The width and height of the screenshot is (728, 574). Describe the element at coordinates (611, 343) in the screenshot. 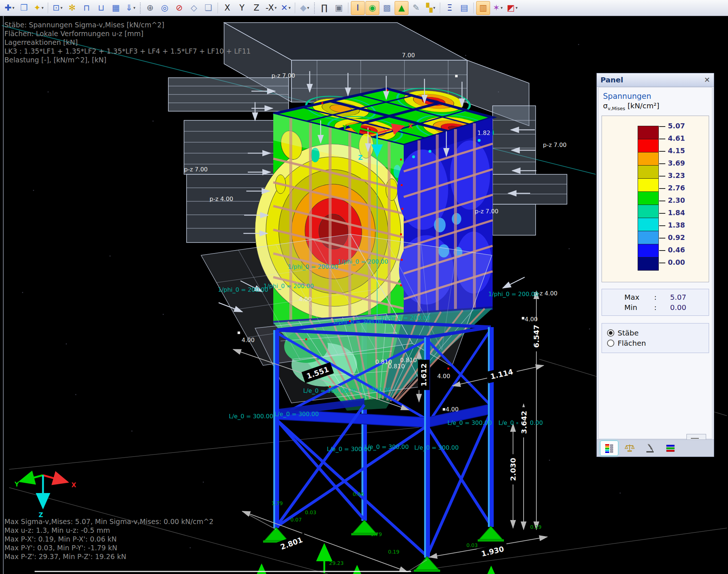

I see `radio-circle-flaechen` at that location.